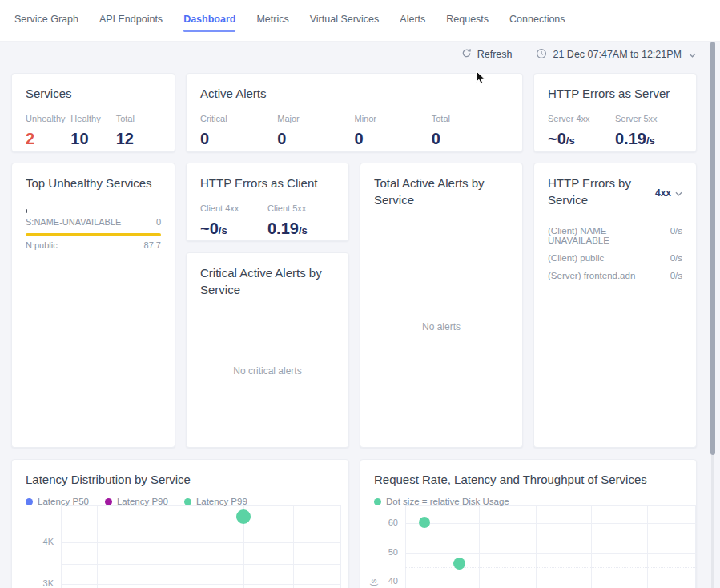 This screenshot has width=720, height=588. What do you see at coordinates (412, 19) in the screenshot?
I see `nav-tab: Alerts` at bounding box center [412, 19].